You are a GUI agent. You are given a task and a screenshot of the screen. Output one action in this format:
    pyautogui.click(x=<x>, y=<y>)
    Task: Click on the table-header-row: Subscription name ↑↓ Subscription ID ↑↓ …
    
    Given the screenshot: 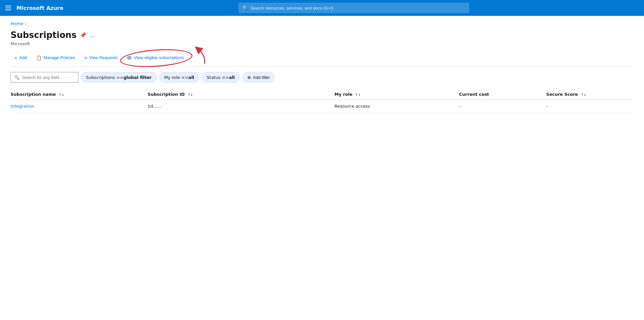 What is the action you would take?
    pyautogui.click(x=322, y=94)
    